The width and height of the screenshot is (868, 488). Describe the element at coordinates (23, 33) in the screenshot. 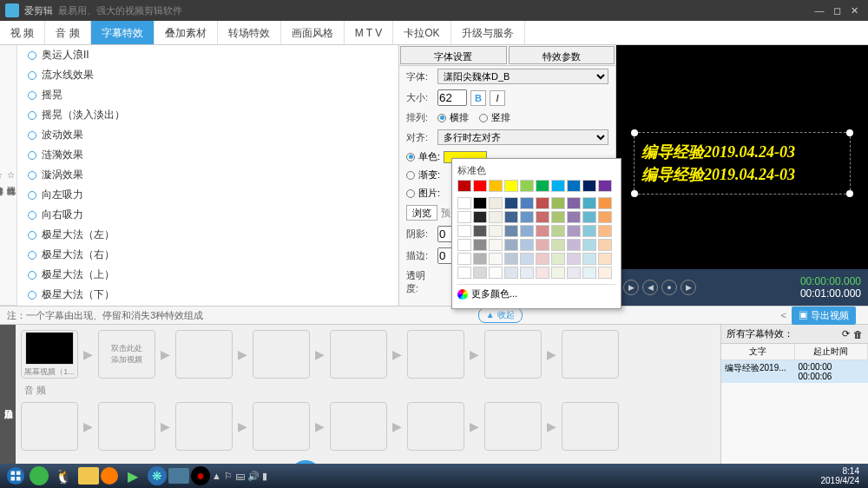

I see `main-tab: 视 频` at that location.